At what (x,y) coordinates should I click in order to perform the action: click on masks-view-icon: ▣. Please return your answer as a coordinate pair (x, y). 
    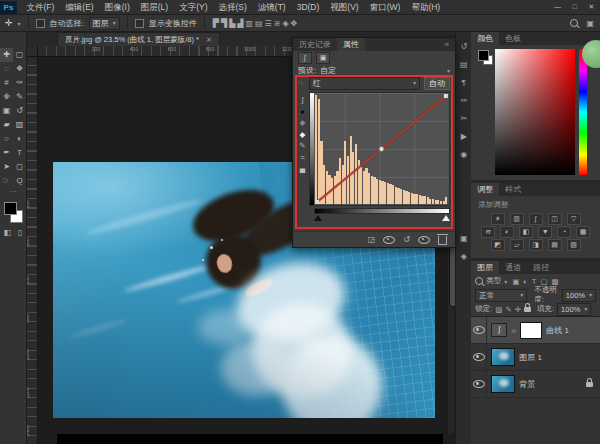
    Looking at the image, I should click on (323, 58).